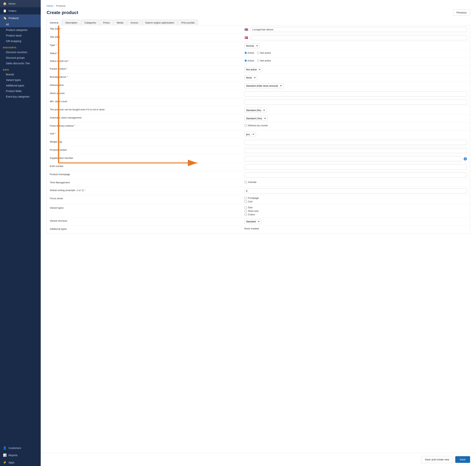  What do you see at coordinates (20, 86) in the screenshot?
I see `sidebar-item-additional-types: Additional types` at bounding box center [20, 86].